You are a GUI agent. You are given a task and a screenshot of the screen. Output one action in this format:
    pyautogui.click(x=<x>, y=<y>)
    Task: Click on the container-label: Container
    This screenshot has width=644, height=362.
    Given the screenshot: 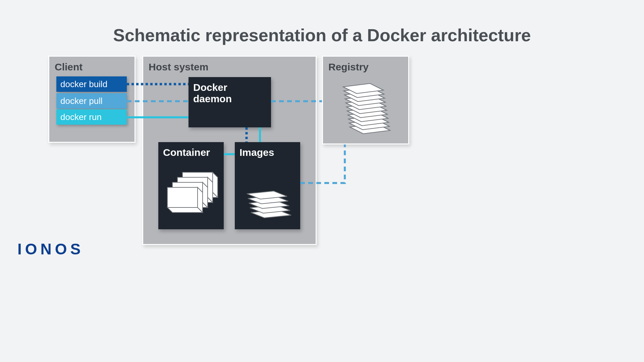 What is the action you would take?
    pyautogui.click(x=191, y=153)
    